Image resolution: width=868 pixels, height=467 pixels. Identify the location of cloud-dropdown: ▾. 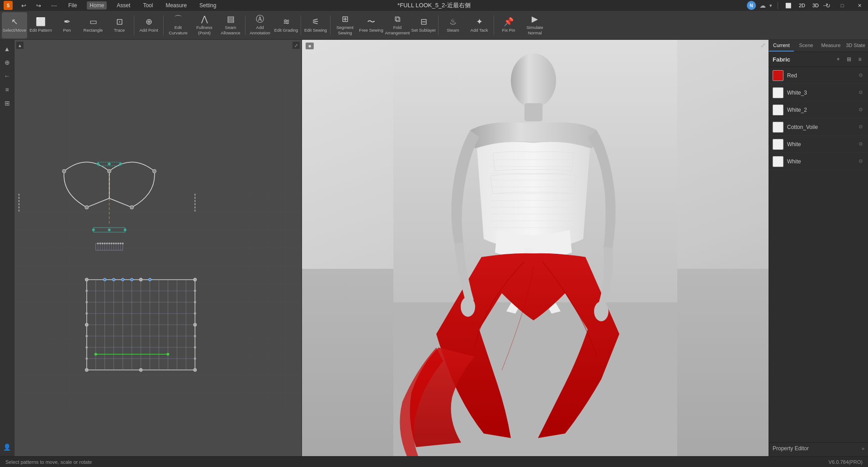
(771, 5).